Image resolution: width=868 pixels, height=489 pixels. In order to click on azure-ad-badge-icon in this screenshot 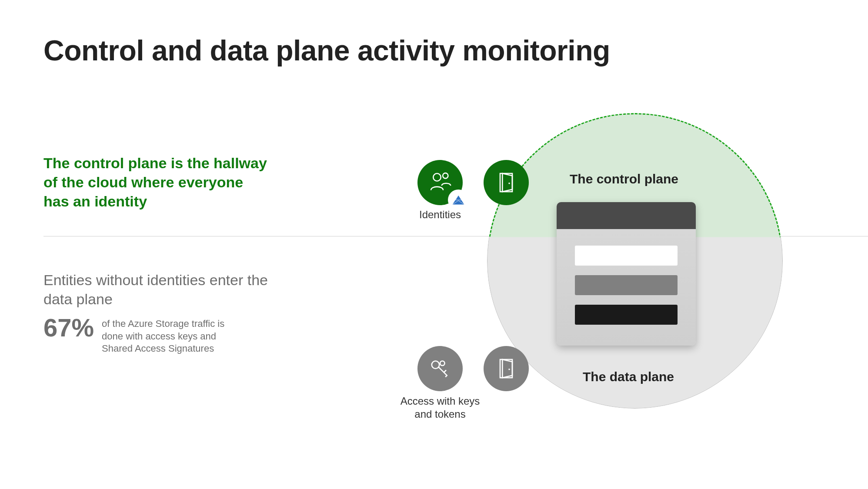, I will do `click(458, 200)`.